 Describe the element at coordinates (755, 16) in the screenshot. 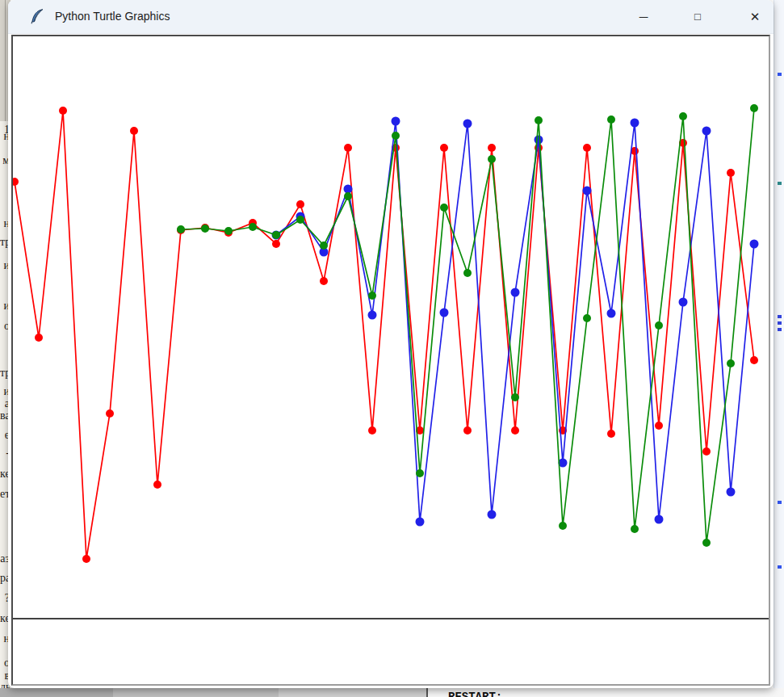

I see `close-button: ✕` at that location.